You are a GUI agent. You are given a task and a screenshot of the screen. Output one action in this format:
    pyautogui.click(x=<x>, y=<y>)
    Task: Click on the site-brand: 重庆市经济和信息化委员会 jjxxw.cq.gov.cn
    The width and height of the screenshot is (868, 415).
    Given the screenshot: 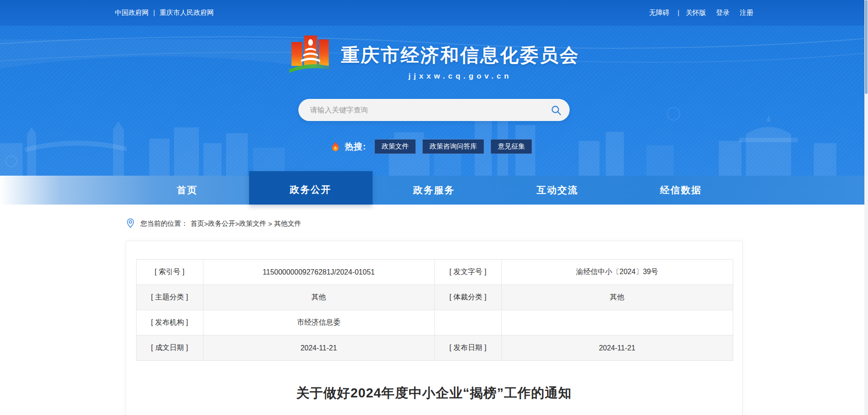 What is the action you would take?
    pyautogui.click(x=434, y=56)
    